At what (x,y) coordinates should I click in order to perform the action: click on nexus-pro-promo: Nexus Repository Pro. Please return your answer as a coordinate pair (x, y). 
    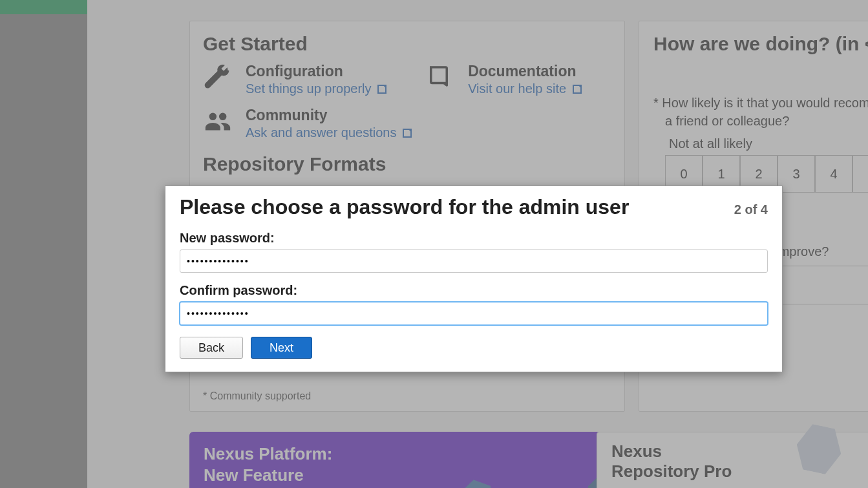
    Looking at the image, I should click on (732, 460).